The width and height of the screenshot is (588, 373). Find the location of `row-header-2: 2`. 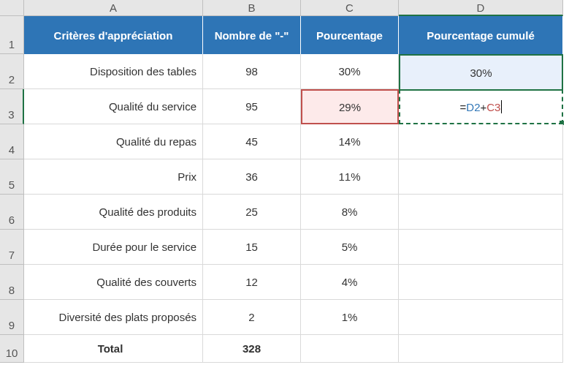

row-header-2: 2 is located at coordinates (12, 72).